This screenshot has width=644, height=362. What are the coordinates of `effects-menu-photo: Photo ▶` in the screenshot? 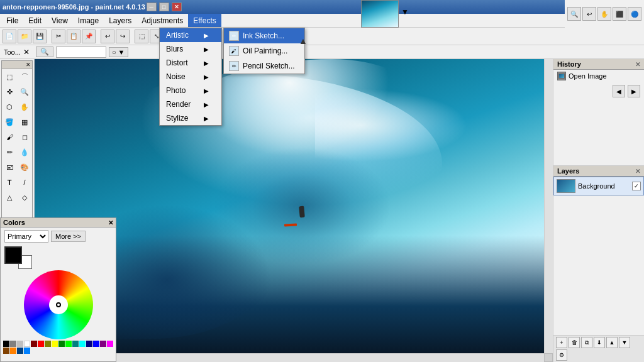 It's located at (191, 90).